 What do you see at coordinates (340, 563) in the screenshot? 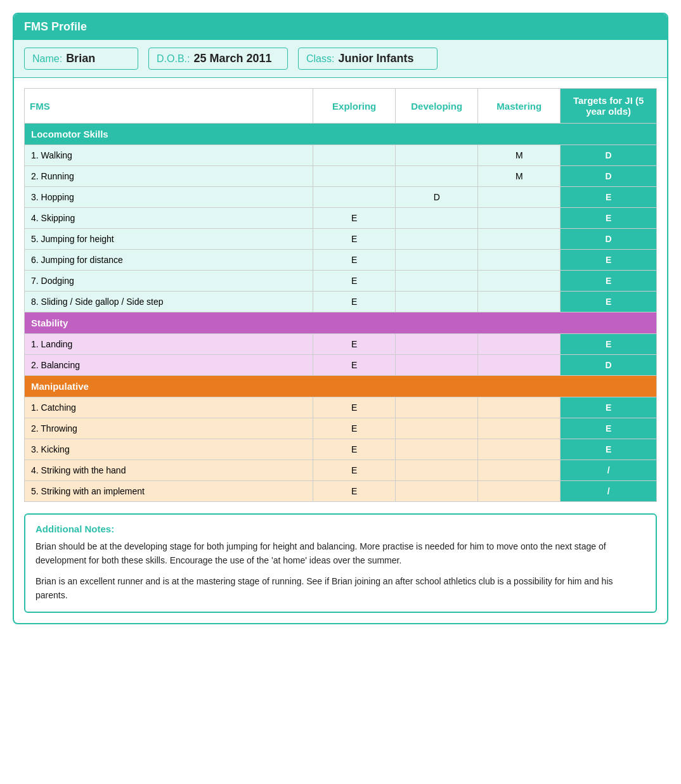
I see `notes-section: Additional Notes: Brian should be at the…` at bounding box center [340, 563].